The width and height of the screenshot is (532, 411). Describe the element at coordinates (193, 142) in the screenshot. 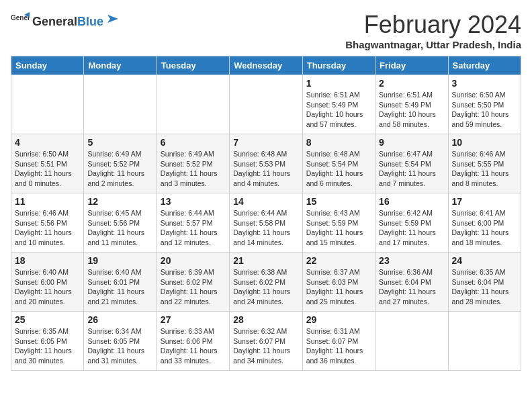

I see `day-number: 6` at that location.